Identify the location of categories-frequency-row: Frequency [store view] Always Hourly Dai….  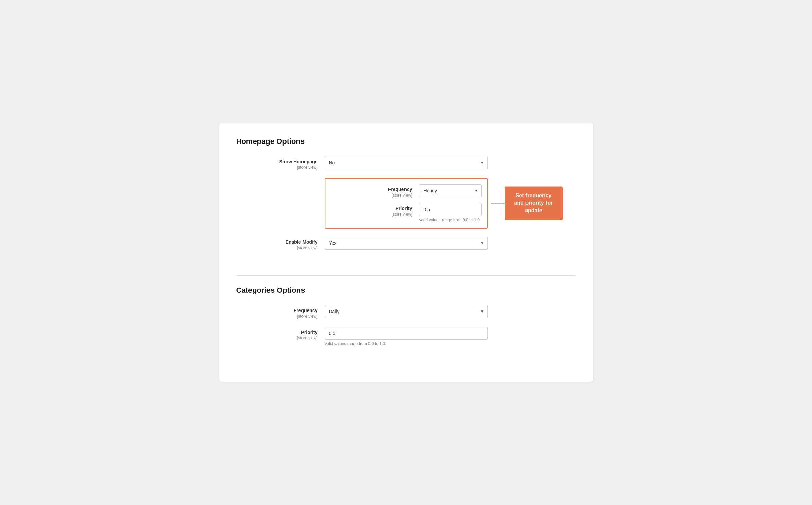
(406, 312).